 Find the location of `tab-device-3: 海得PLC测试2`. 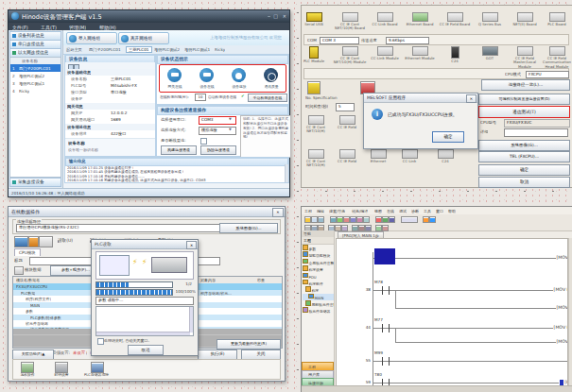

tab-device-3: 海得PLC测试2 is located at coordinates (166, 49).